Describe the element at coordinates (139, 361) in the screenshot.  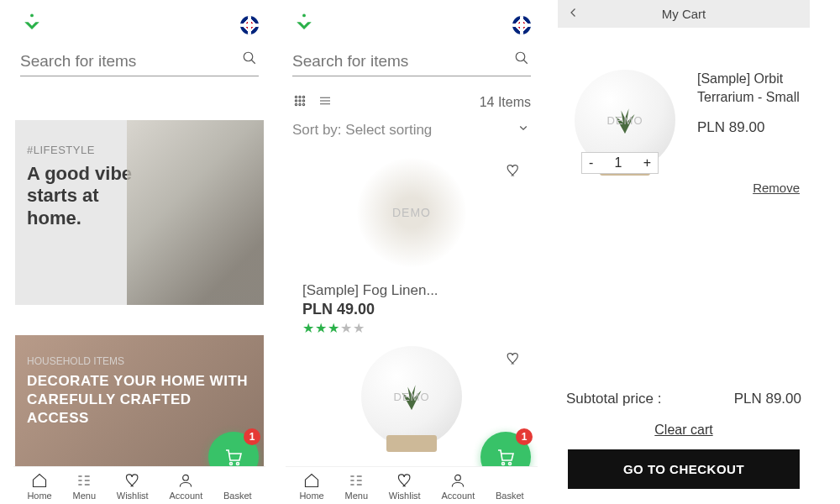
I see `card-tag: HOUSEHOLD ITEMS` at that location.